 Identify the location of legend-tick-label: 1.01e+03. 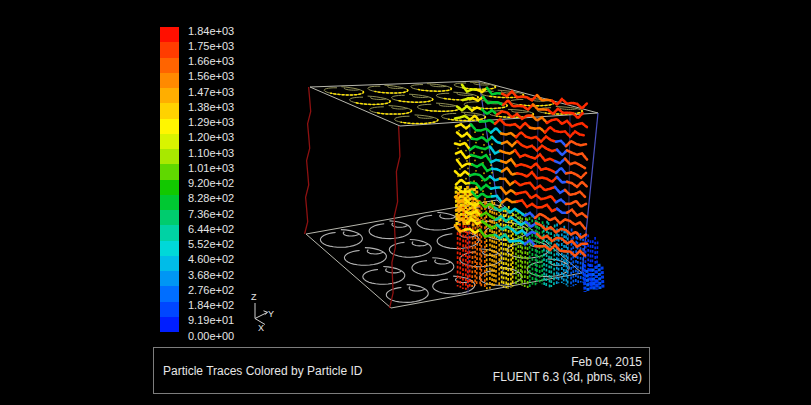
(228, 168).